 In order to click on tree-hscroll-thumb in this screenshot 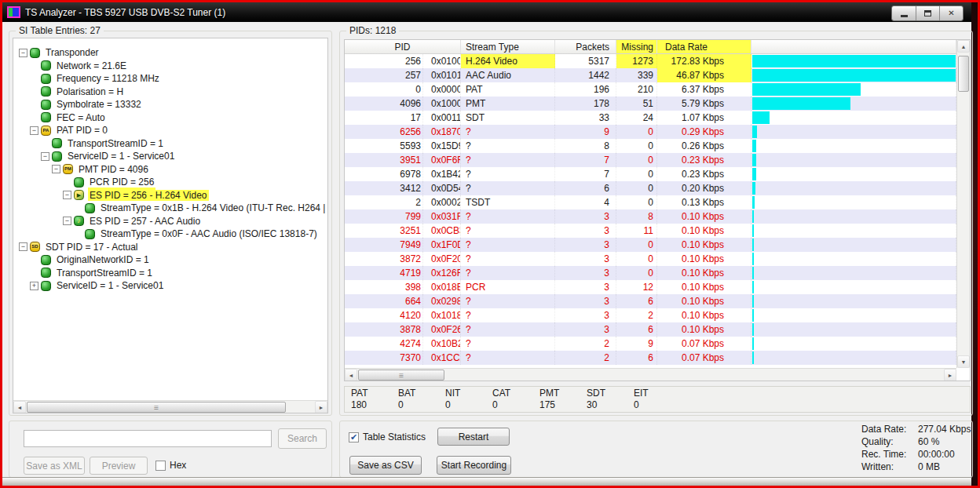, I will do `click(156, 407)`.